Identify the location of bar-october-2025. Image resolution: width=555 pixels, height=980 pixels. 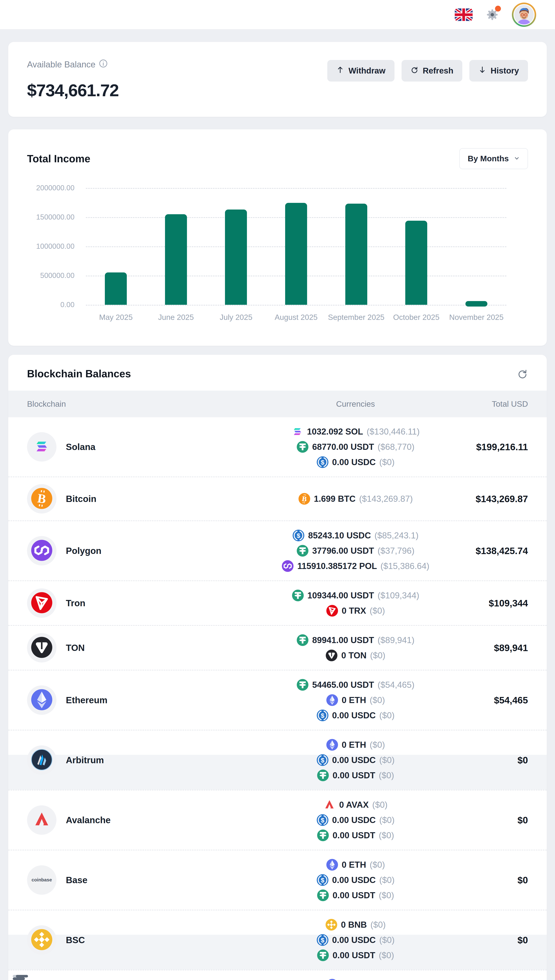
(416, 263).